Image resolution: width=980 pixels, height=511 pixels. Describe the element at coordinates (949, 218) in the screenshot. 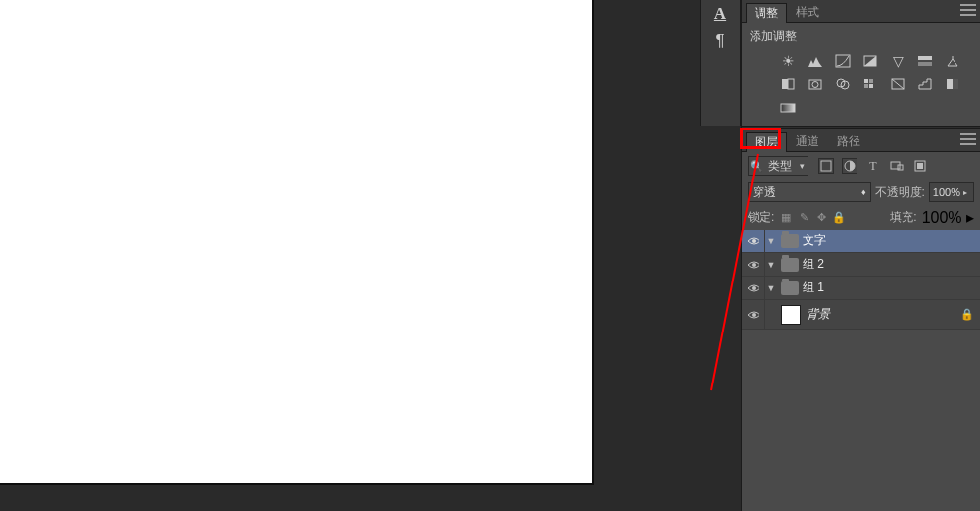

I see `fill-field: 100% ▸` at that location.